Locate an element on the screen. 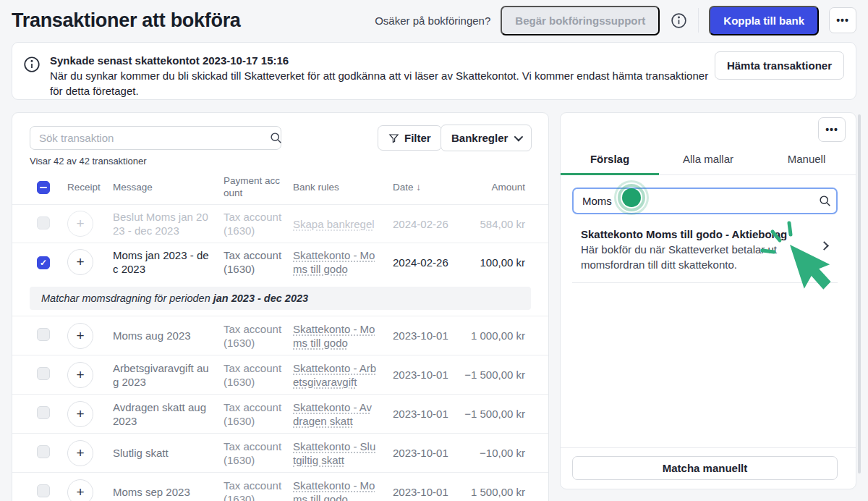  column-bank-rules: Bank rules is located at coordinates (335, 187).